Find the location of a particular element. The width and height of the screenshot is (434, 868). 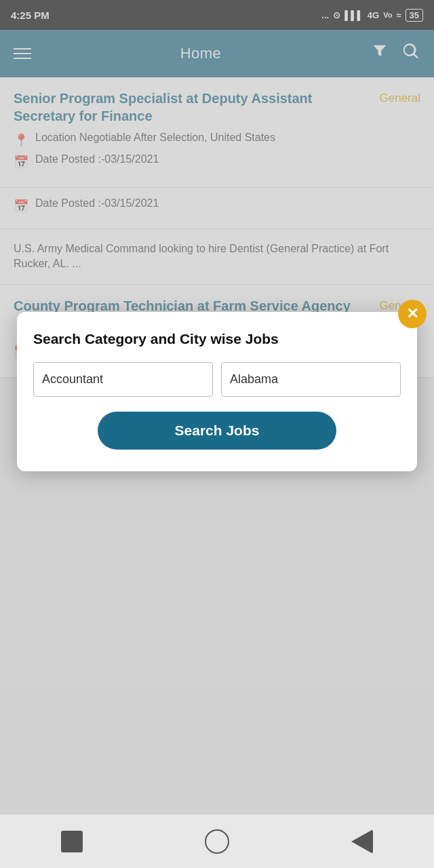

back-button is located at coordinates (362, 842).